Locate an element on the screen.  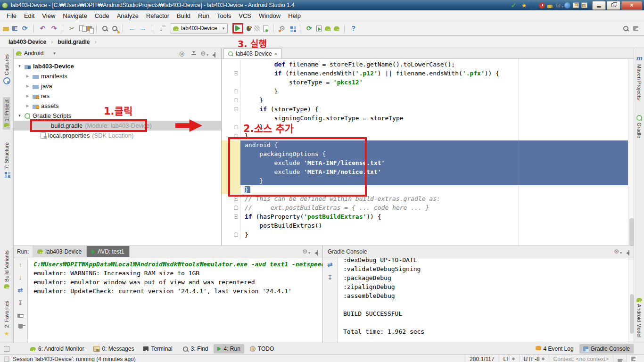
tree-item-manifests: ▶manifests is located at coordinates (117, 76).